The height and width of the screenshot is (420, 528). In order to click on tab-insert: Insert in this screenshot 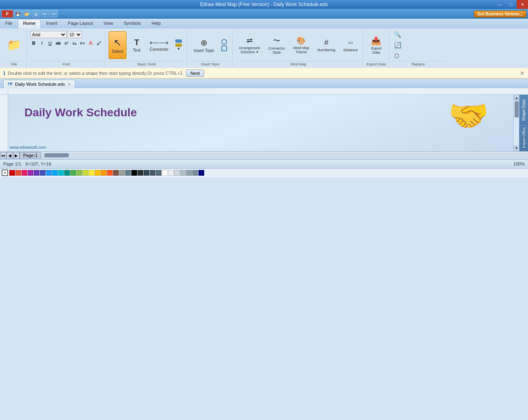, I will do `click(52, 24)`.